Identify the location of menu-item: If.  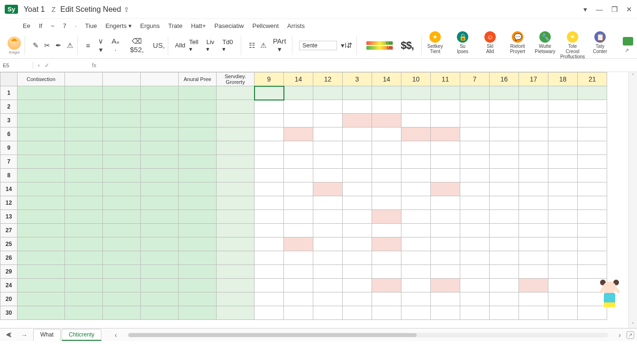
(41, 26).